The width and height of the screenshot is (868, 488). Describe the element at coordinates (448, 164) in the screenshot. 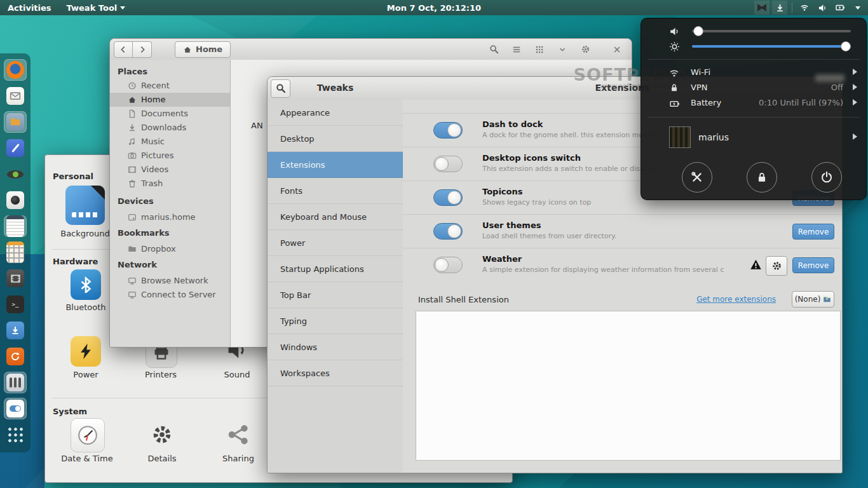

I see `desktop-icons-toggle` at that location.